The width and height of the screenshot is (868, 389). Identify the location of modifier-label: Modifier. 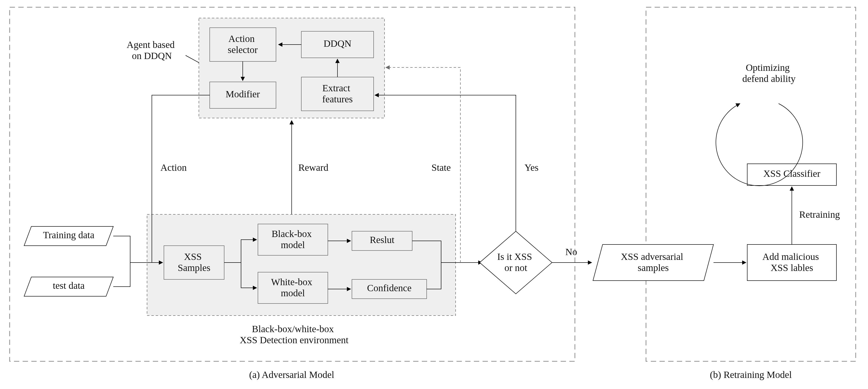
(243, 94).